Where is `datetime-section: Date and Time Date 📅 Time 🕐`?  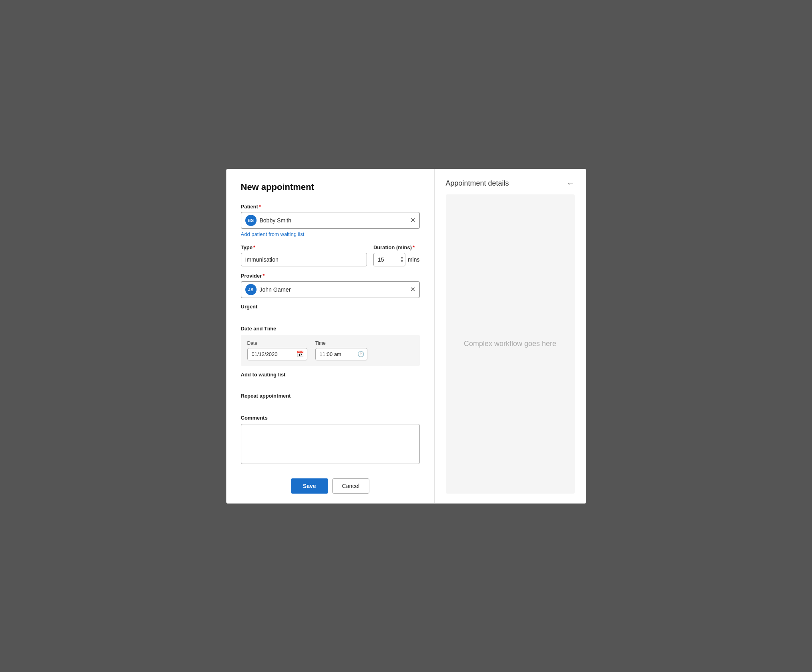
datetime-section: Date and Time Date 📅 Time 🕐 is located at coordinates (331, 346).